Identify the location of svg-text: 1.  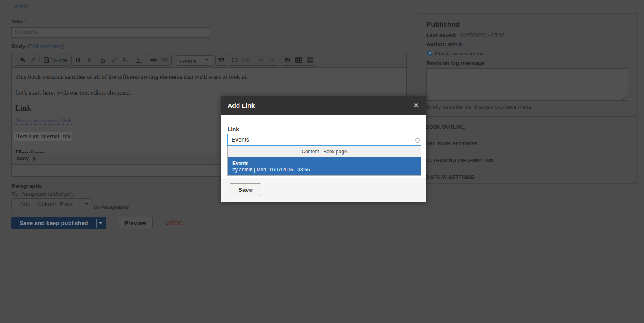
(244, 58).